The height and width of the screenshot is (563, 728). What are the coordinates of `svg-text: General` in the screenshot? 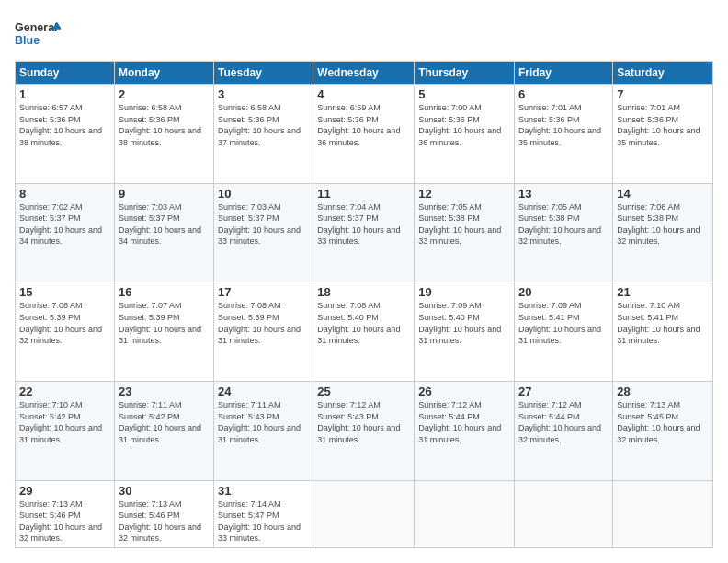 It's located at (37, 28).